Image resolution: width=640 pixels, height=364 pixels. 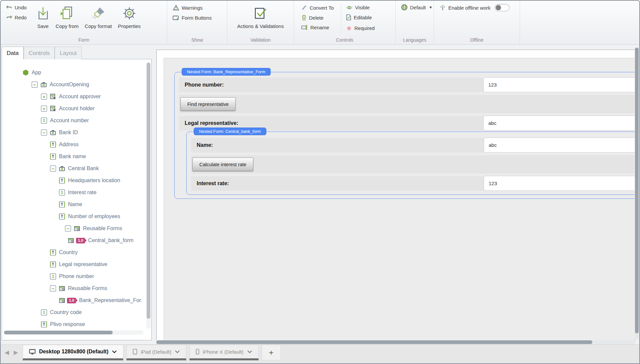 I want to click on editable-button: Editable, so click(x=360, y=17).